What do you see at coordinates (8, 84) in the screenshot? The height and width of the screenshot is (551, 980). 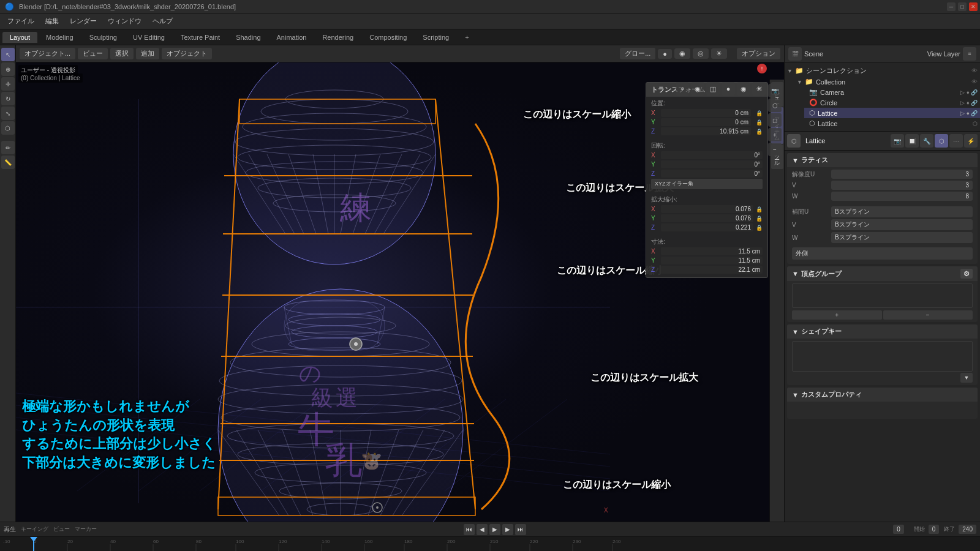 I see `tool-move: ✛` at bounding box center [8, 84].